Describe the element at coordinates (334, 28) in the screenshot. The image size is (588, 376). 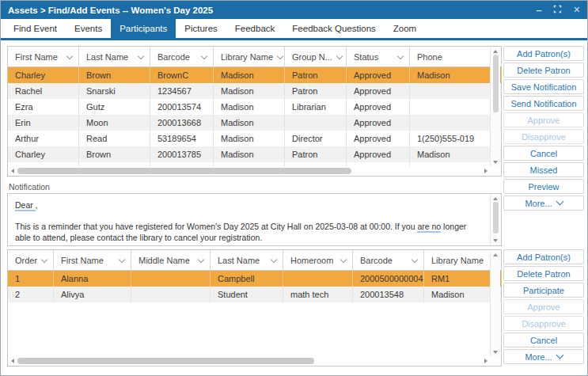
I see `tab-feedback-questions: Feedback Questions` at that location.